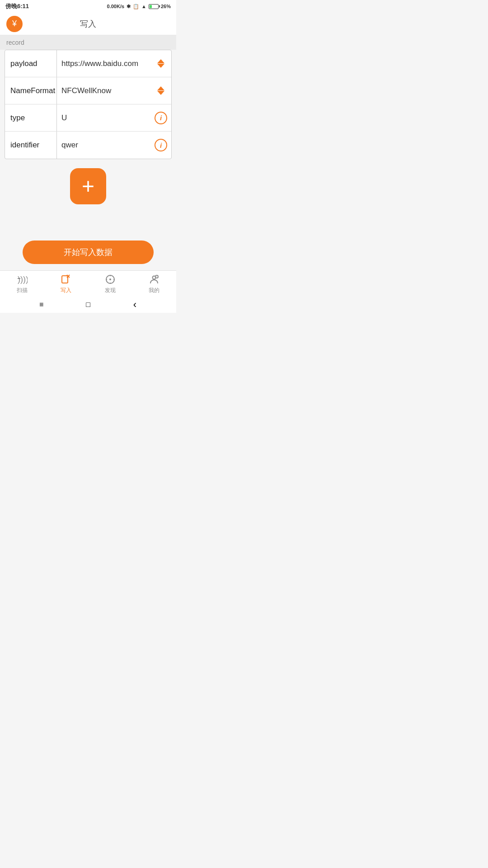 The image size is (488, 868). What do you see at coordinates (88, 305) in the screenshot?
I see `home-button: □` at bounding box center [88, 305].